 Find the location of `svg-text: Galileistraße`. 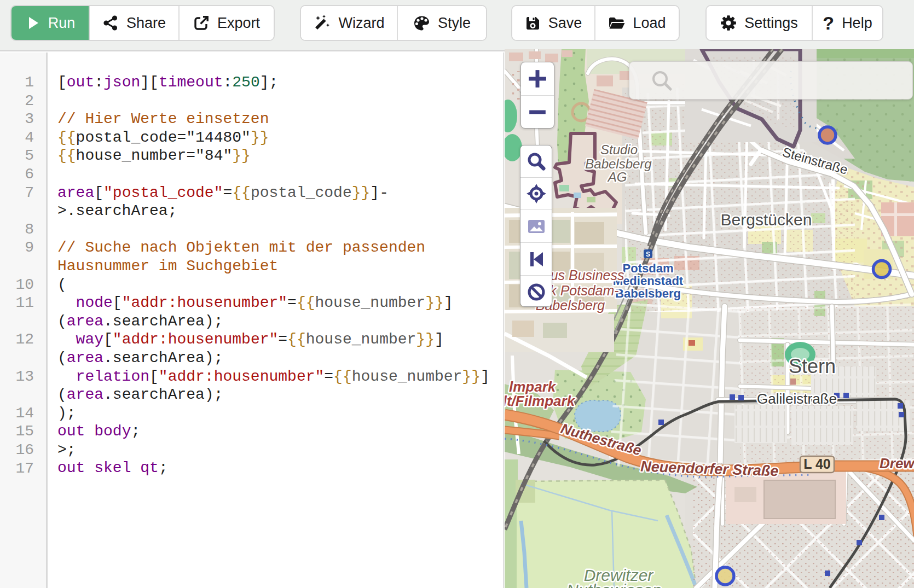

svg-text: Galileistraße is located at coordinates (797, 399).